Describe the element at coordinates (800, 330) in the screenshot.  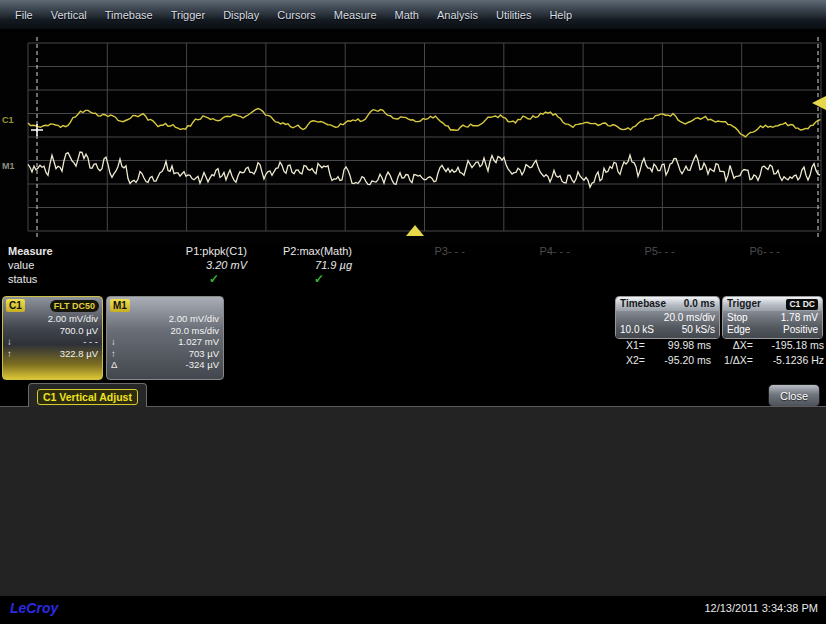
I see `trigger-slope: Positive` at that location.